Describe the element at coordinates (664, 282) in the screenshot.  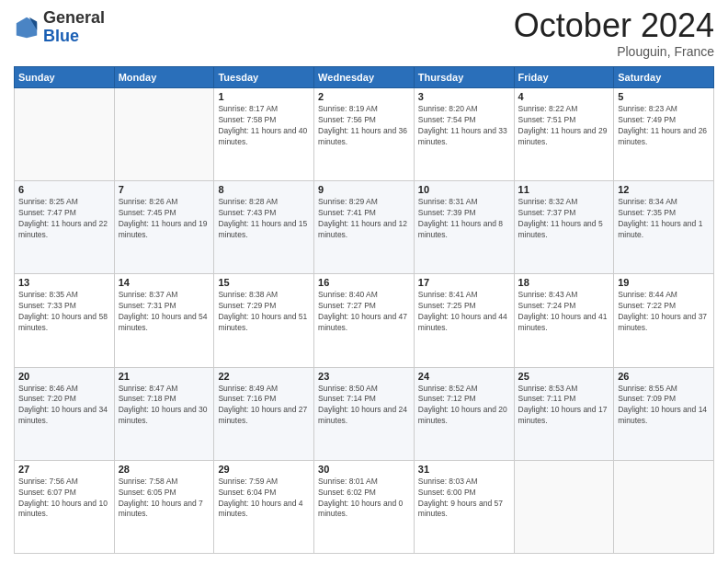
I see `day-number: 19` at that location.